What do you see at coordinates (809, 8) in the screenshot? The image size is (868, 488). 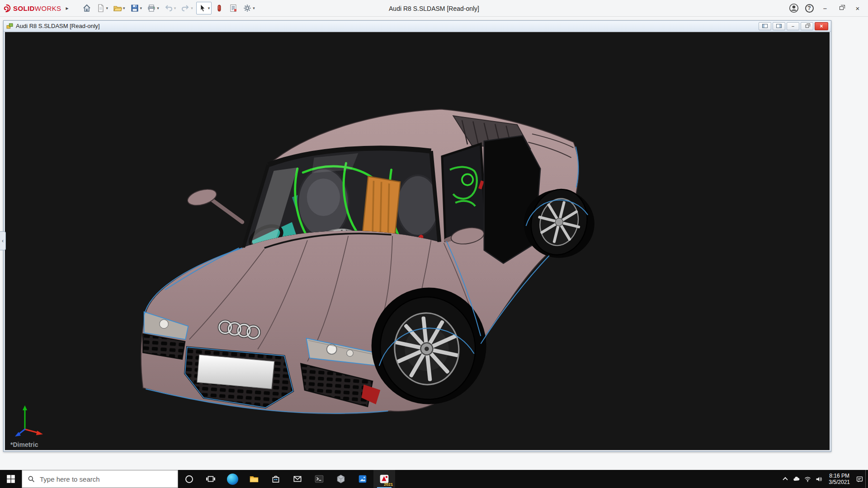 I see `help-button: ?` at bounding box center [809, 8].